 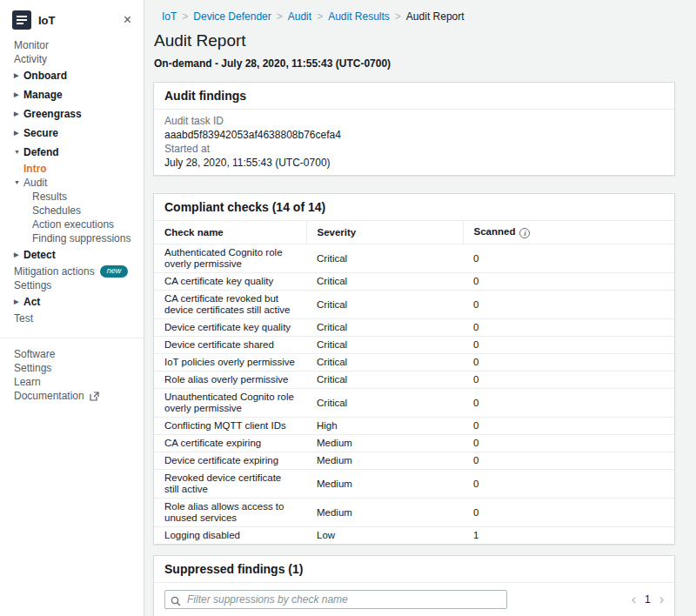 What do you see at coordinates (569, 233) in the screenshot?
I see `column-header-scanned: Scannedi` at bounding box center [569, 233].